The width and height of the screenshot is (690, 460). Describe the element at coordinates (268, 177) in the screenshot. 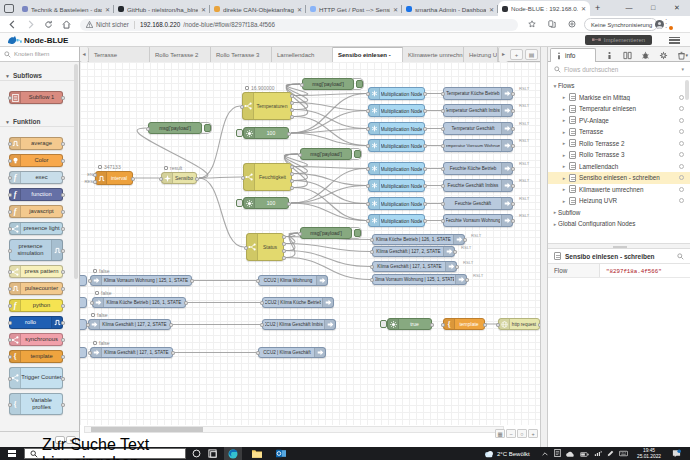

I see `canvas-node-feuchtigkeit: Feuchtigkeit` at that location.